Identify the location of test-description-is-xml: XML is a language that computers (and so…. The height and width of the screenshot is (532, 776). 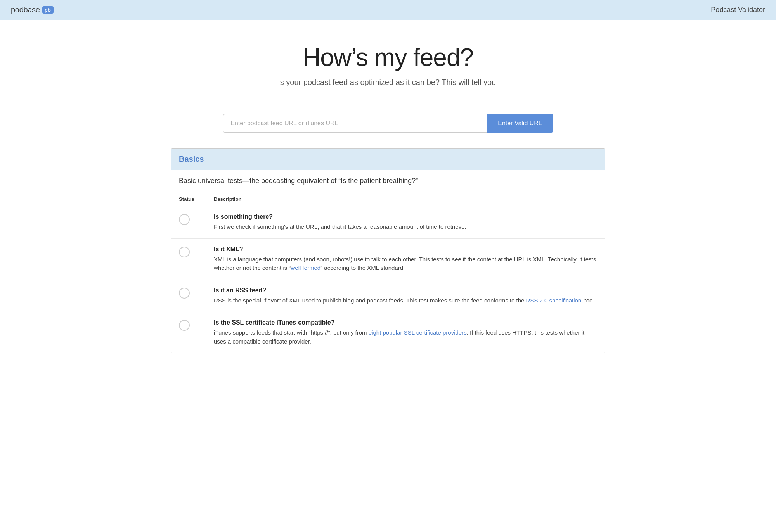
(405, 264).